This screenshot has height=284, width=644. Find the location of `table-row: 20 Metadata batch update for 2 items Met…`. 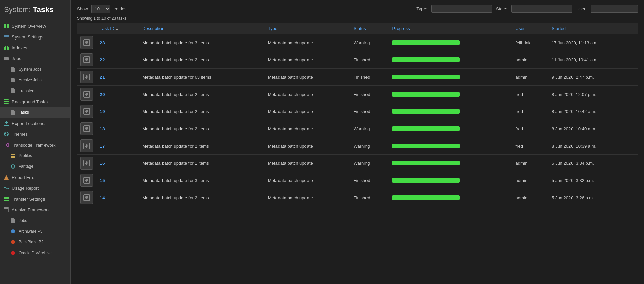

table-row: 20 Metadata batch update for 2 items Met… is located at coordinates (357, 95).